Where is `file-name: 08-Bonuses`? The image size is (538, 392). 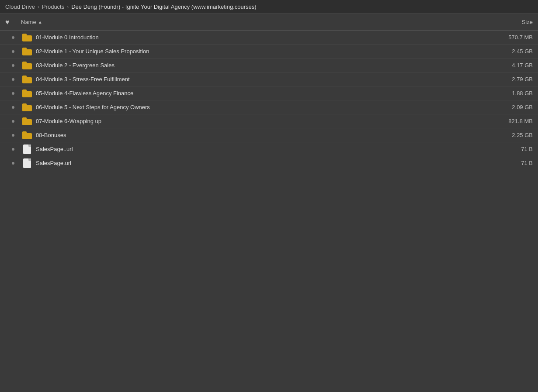 file-name: 08-Bonuses is located at coordinates (257, 135).